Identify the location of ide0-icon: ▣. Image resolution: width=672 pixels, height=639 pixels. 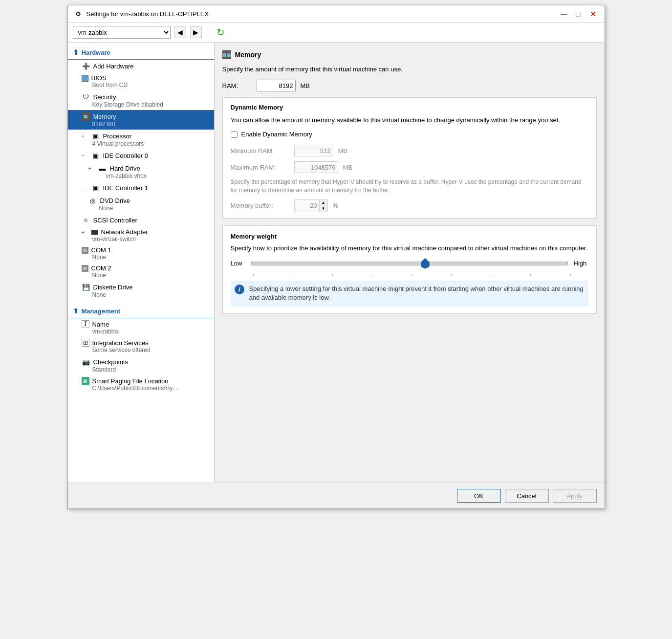
(96, 155).